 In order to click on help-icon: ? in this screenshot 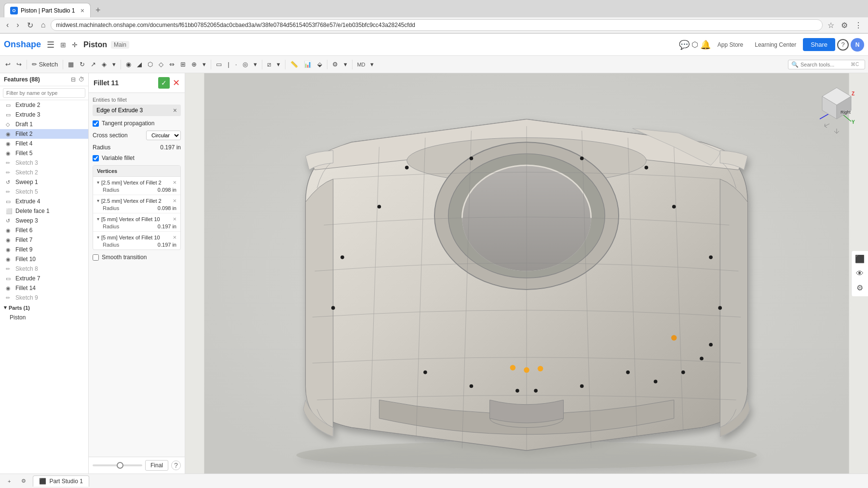, I will do `click(843, 45)`.